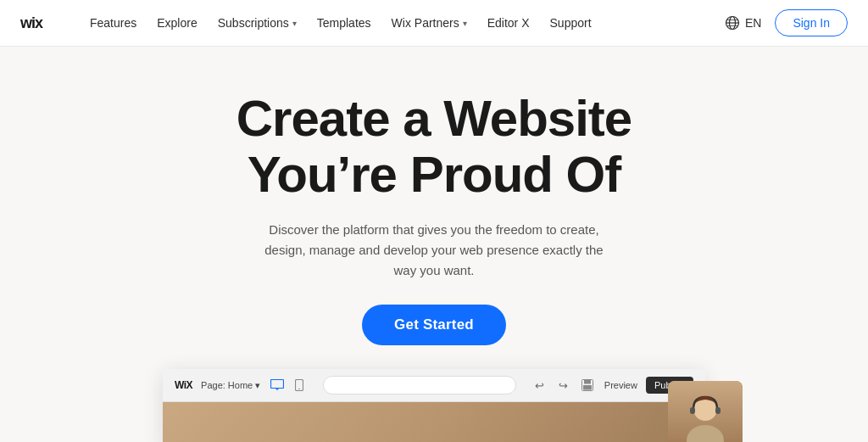 This screenshot has width=868, height=442. I want to click on browser-window: WiX Page: Home ▾, so click(434, 406).